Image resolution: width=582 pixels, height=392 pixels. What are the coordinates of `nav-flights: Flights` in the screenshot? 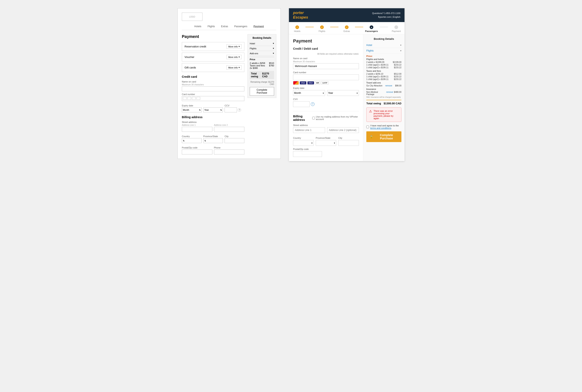 It's located at (211, 26).